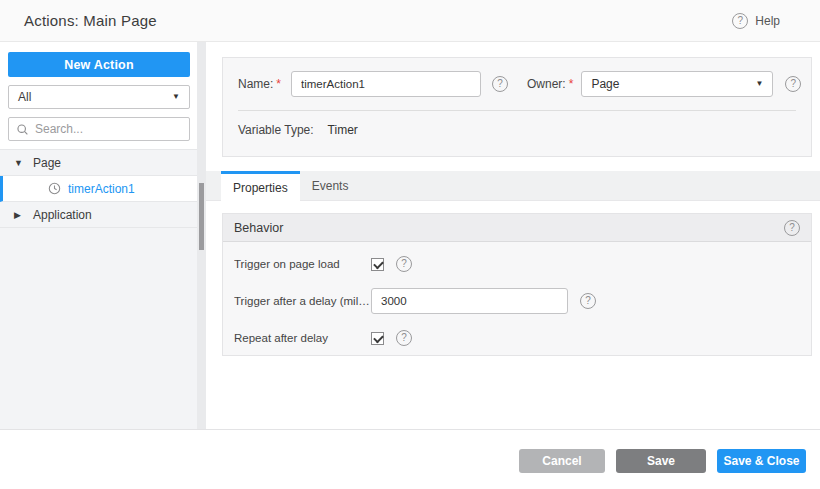 This screenshot has height=489, width=820. Describe the element at coordinates (258, 228) in the screenshot. I see `behavior-title: Behavior` at that location.